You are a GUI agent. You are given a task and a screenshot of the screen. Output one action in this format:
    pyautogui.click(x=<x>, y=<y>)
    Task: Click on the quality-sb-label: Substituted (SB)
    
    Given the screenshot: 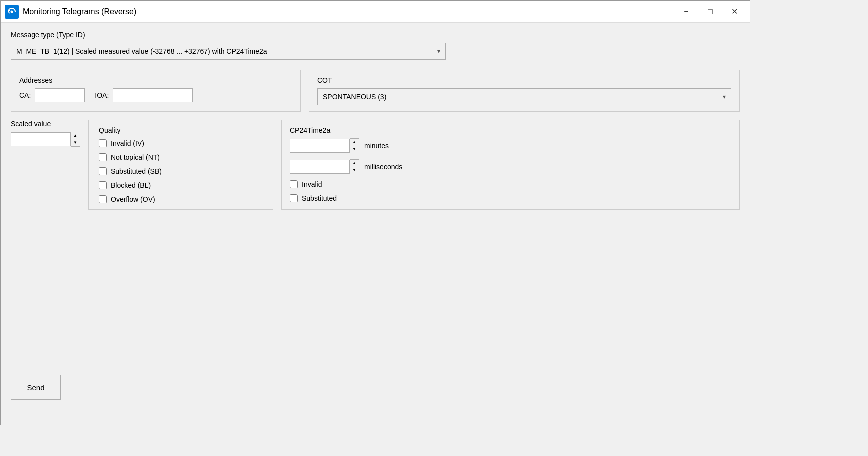 What is the action you would take?
    pyautogui.click(x=136, y=171)
    